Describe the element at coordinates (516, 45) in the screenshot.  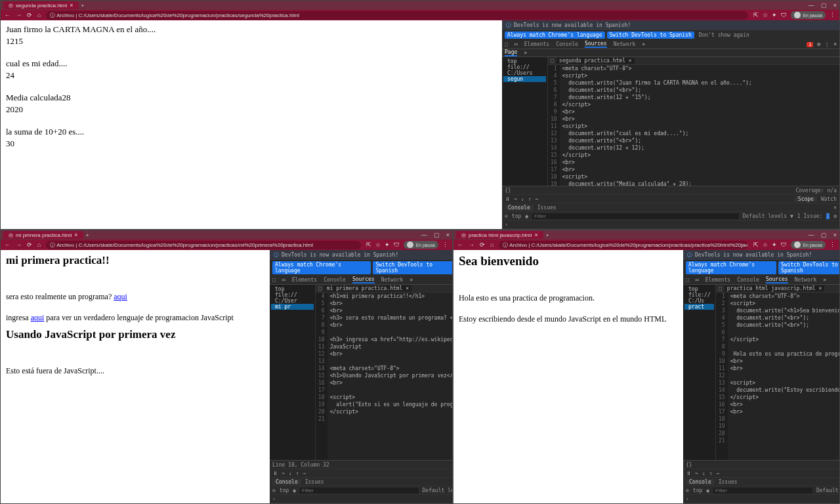
I see `device-icon: ▭` at that location.